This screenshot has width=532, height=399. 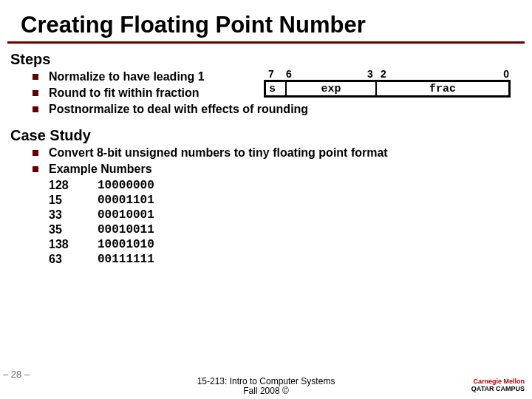 What do you see at coordinates (102, 259) in the screenshot?
I see `table-row: 63 00111111` at bounding box center [102, 259].